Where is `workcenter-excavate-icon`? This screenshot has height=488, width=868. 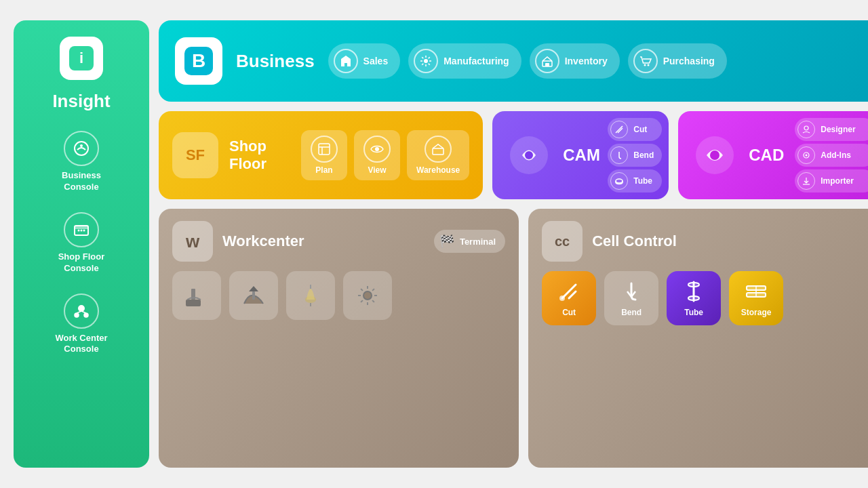 workcenter-excavate-icon is located at coordinates (254, 296).